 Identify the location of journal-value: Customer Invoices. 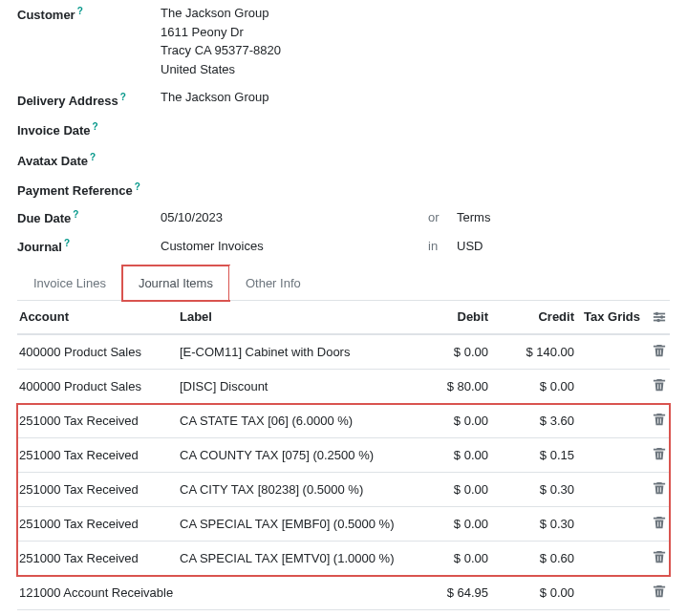
(294, 246).